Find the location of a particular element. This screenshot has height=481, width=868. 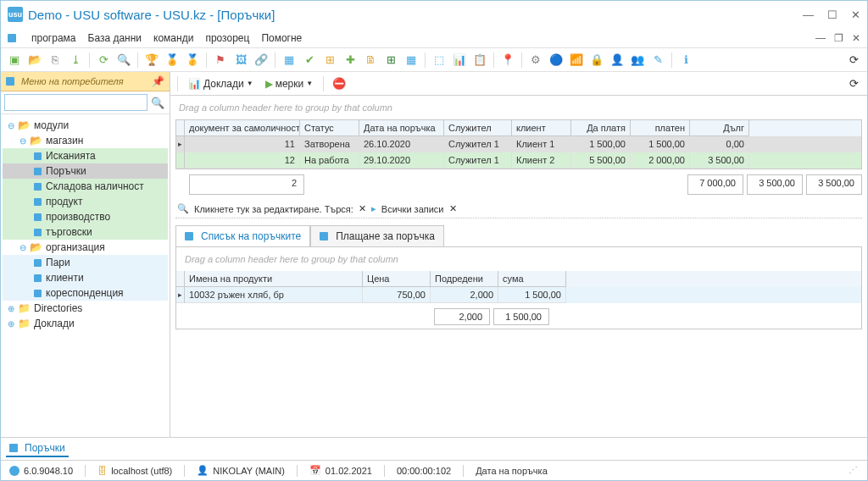

reports-dropdown: 📊Доклади ▼ is located at coordinates (220, 84).